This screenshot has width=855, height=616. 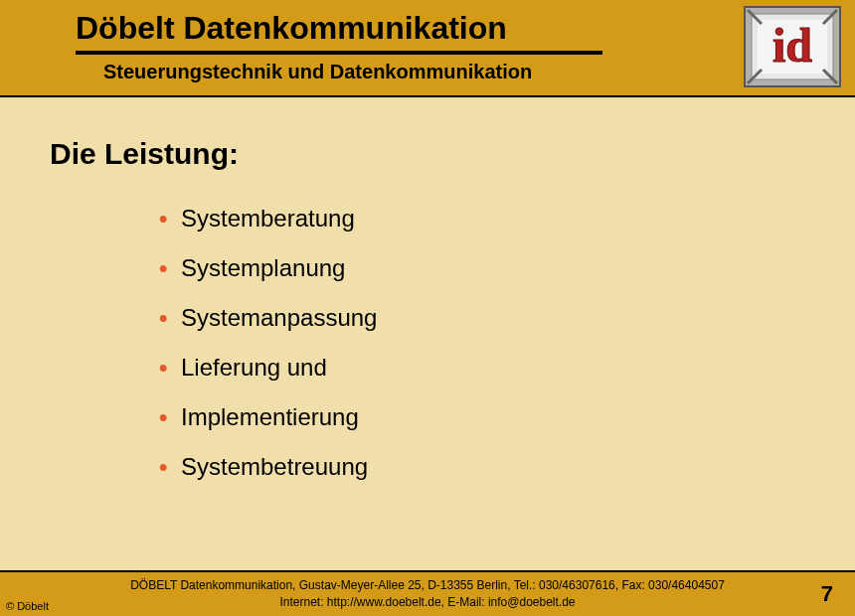 What do you see at coordinates (482, 417) in the screenshot?
I see `list-item: •Implementierung` at bounding box center [482, 417].